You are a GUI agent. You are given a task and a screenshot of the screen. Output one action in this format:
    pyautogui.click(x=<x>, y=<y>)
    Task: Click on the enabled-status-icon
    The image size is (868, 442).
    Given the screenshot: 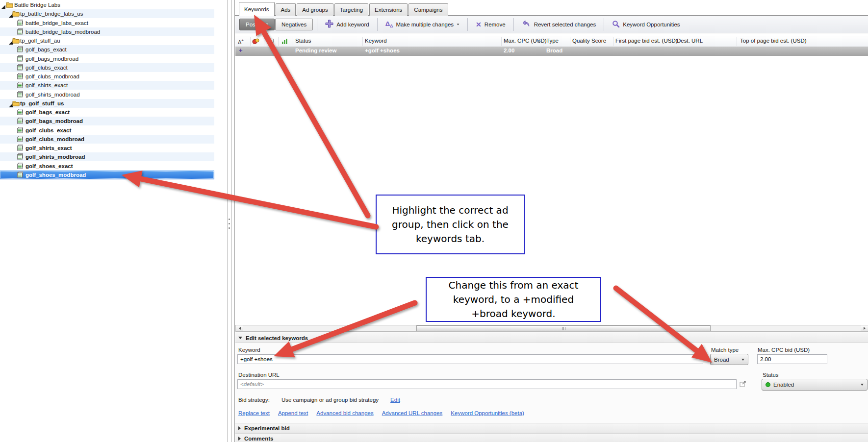 What is the action you would take?
    pyautogui.click(x=768, y=385)
    